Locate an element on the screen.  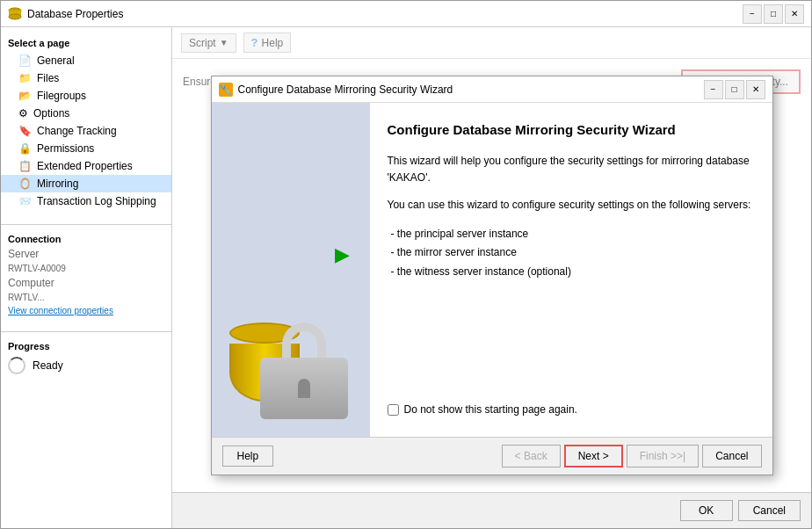
progress-spinner is located at coordinates (17, 366).